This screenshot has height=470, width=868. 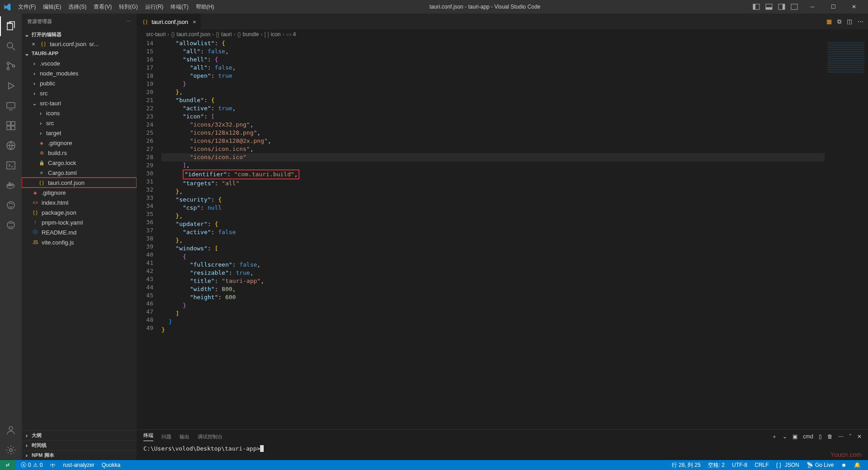 I want to click on run-debug-icon, so click(x=11, y=86).